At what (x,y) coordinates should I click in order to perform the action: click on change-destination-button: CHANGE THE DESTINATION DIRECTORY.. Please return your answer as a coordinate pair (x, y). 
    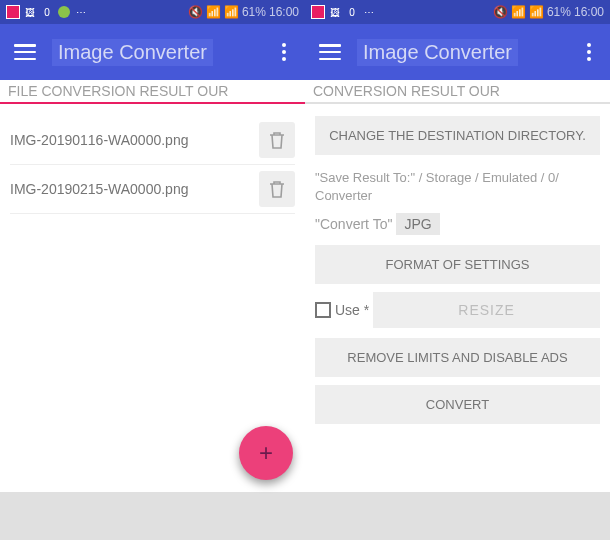
    Looking at the image, I should click on (458, 136).